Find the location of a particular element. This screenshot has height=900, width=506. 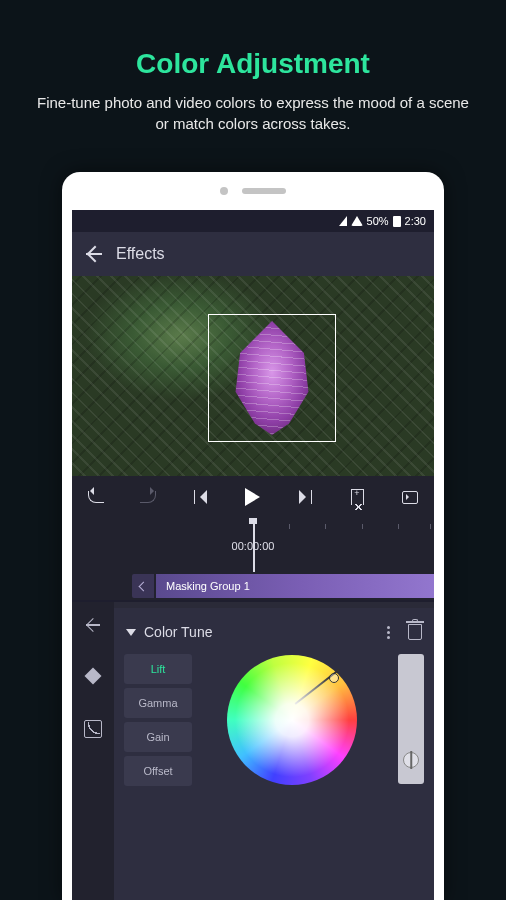

curve-editor-icon is located at coordinates (93, 729).